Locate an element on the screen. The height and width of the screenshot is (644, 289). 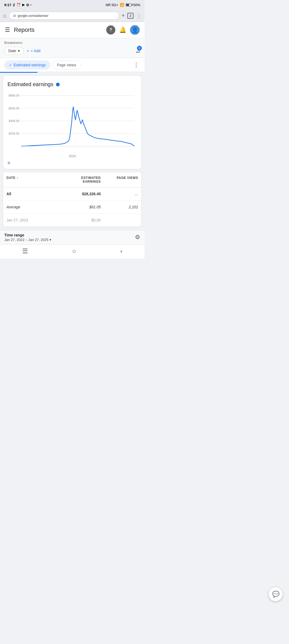
cell-last-earnings: $0.00 is located at coordinates (80, 220).